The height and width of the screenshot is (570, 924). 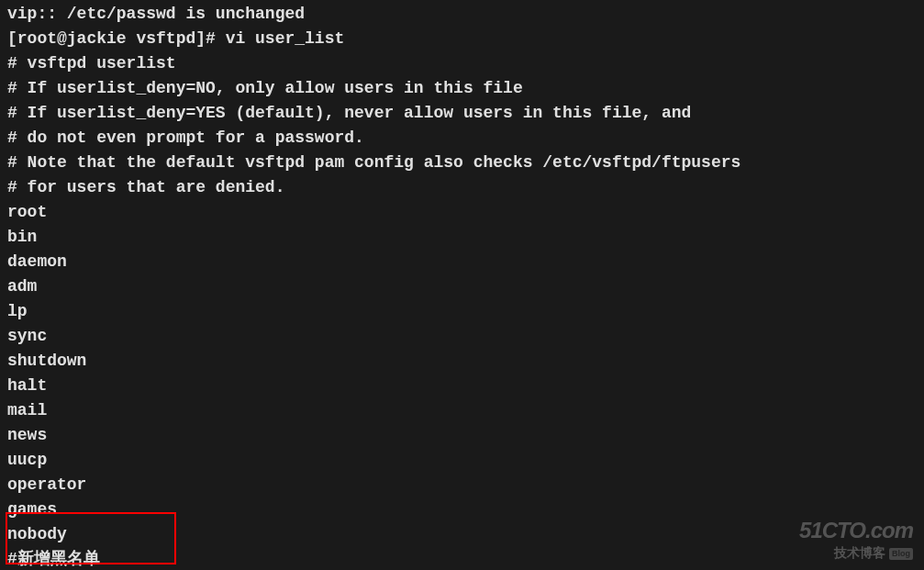 What do you see at coordinates (462, 312) in the screenshot?
I see `terminal-line: lp` at bounding box center [462, 312].